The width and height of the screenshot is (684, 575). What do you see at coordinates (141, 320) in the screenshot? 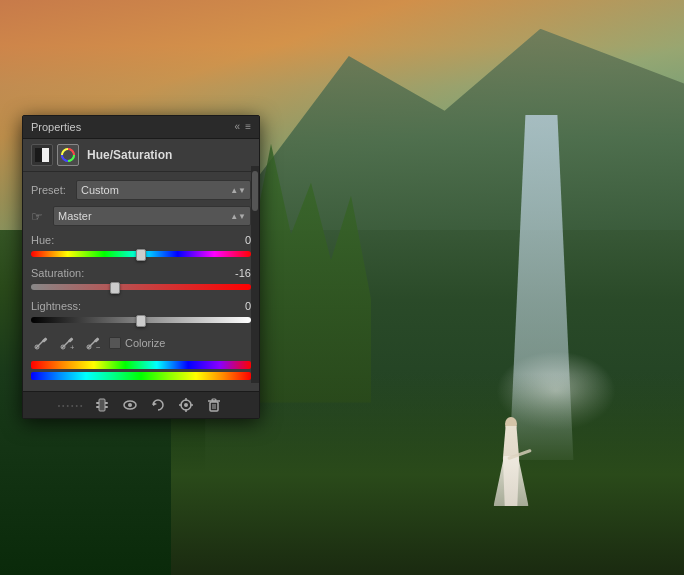
I see `lightness-slider-track-container` at bounding box center [141, 320].